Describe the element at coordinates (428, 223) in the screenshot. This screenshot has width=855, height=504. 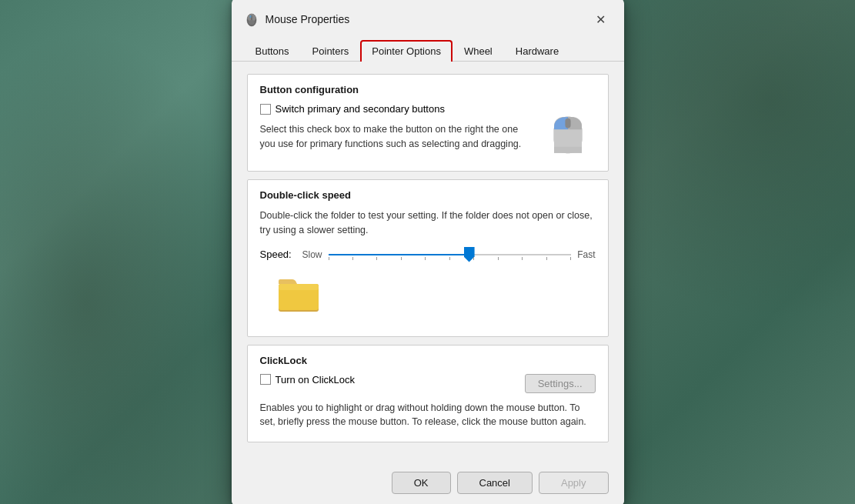
I see `double-click-description: Double-click the folder to test your set…` at that location.